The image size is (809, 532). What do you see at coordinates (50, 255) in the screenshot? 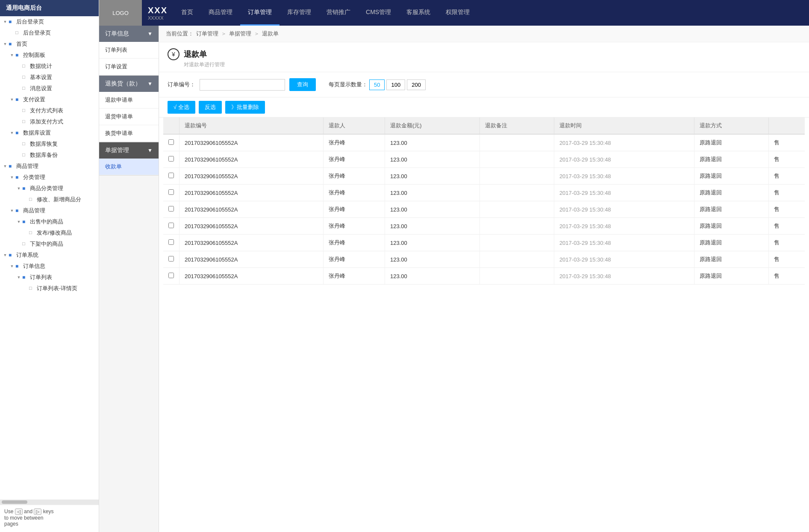
I see `sidebar-tree-item: ▼■订单系统` at bounding box center [50, 255].